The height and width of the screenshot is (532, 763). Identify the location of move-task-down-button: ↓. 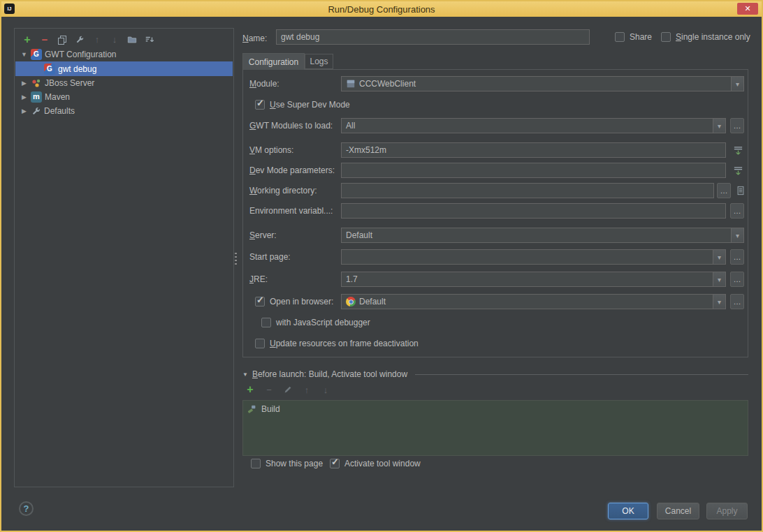
(326, 390).